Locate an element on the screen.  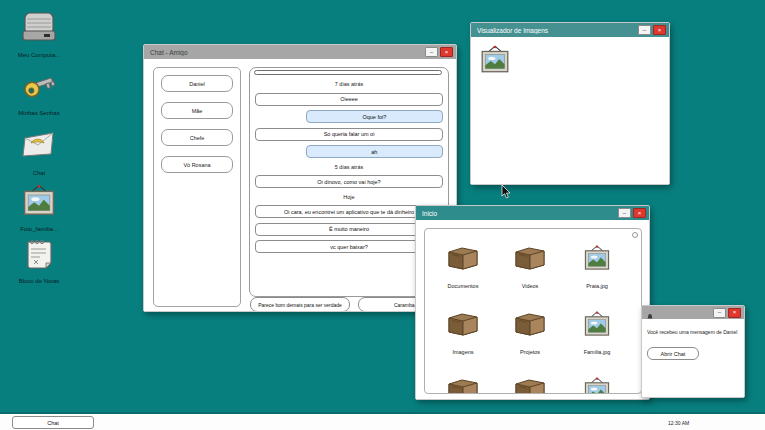
desktop-icon-label: Chat is located at coordinates (40, 173).